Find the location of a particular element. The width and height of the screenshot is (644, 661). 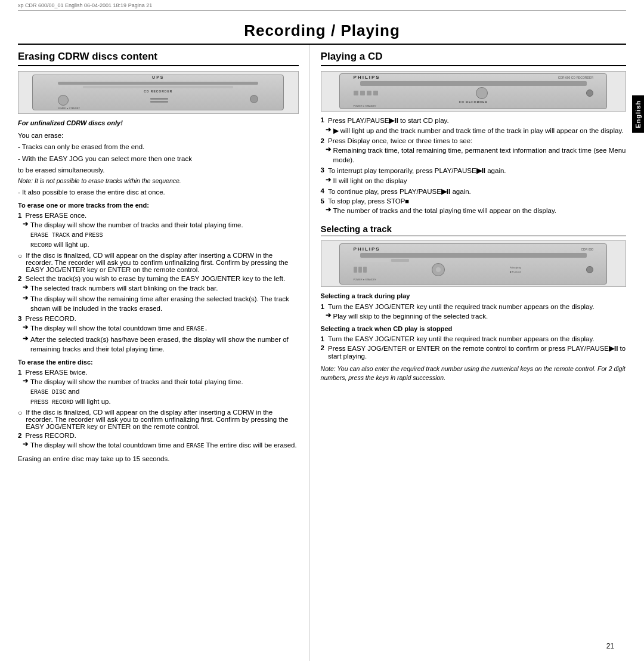

bullet2: - With the EASY JOG you can select more … is located at coordinates (159, 159).